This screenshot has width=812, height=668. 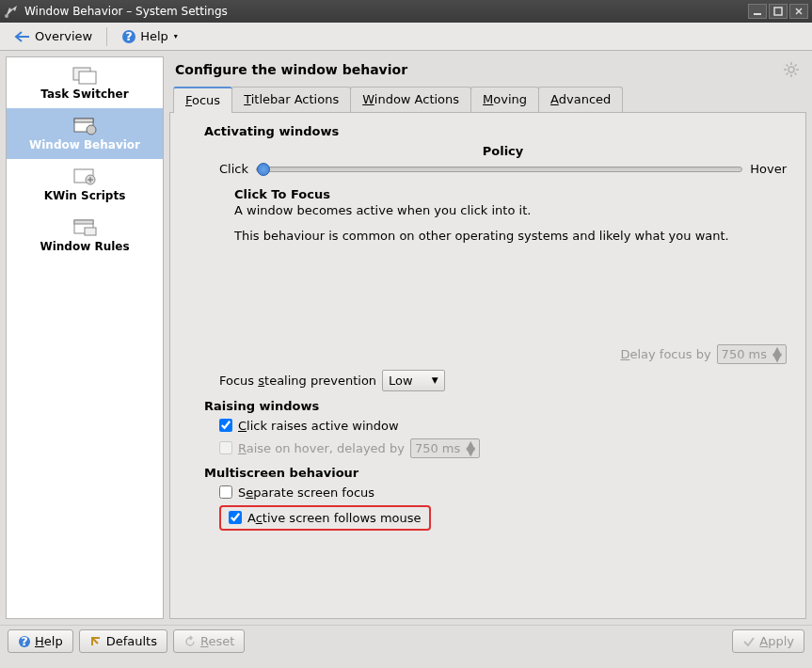 I want to click on chevron-down-icon: ▾, so click(x=176, y=36).